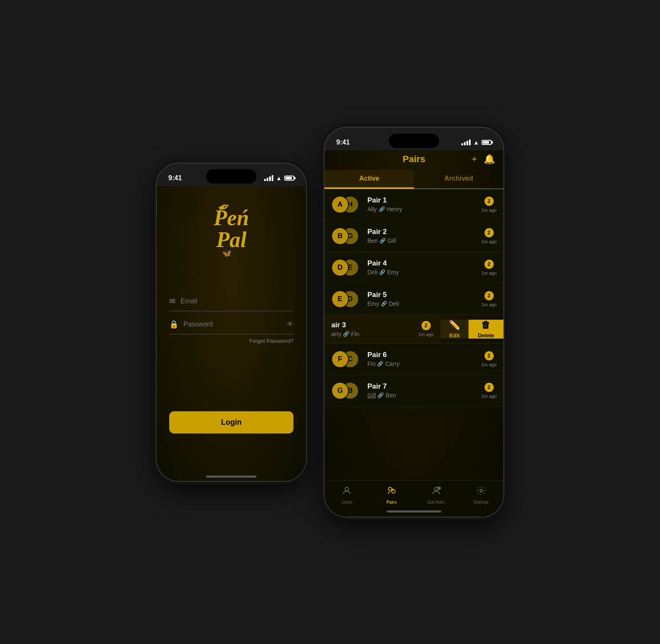 The width and height of the screenshot is (660, 644). Describe the element at coordinates (481, 492) in the screenshot. I see `settings-icon` at that location.